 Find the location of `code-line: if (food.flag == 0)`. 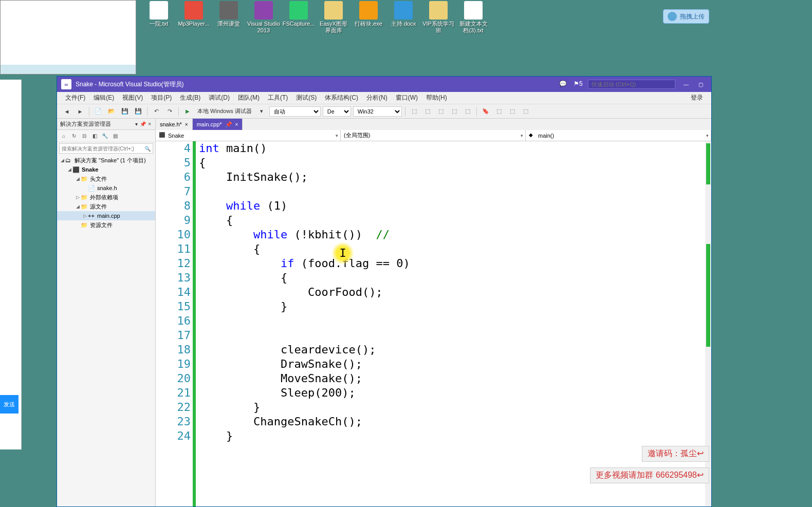

code-line: if (food.flag == 0) is located at coordinates (455, 264).